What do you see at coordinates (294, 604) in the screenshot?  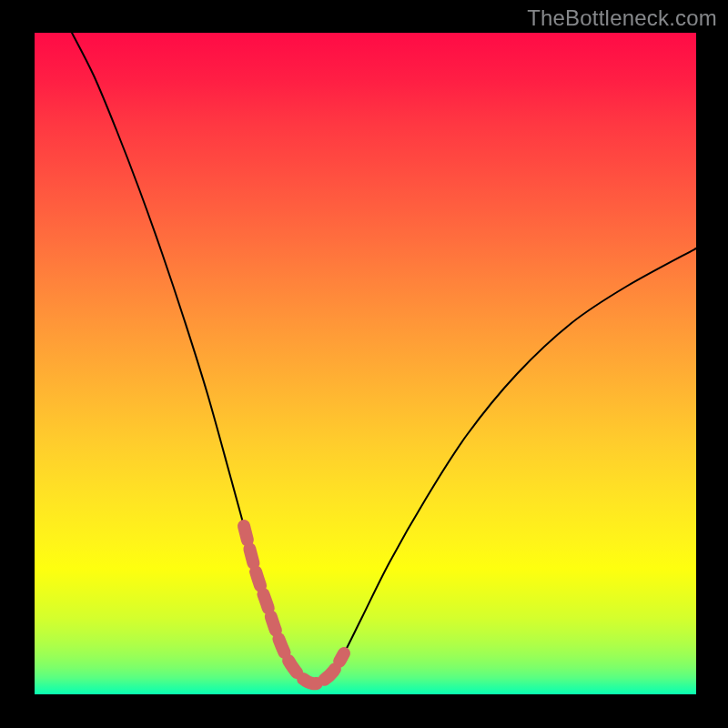 I see `highlight-segment` at bounding box center [294, 604].